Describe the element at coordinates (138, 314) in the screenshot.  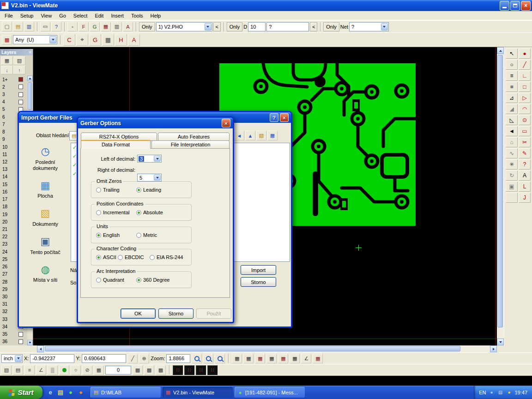
I see `ok-button: OK` at that location.